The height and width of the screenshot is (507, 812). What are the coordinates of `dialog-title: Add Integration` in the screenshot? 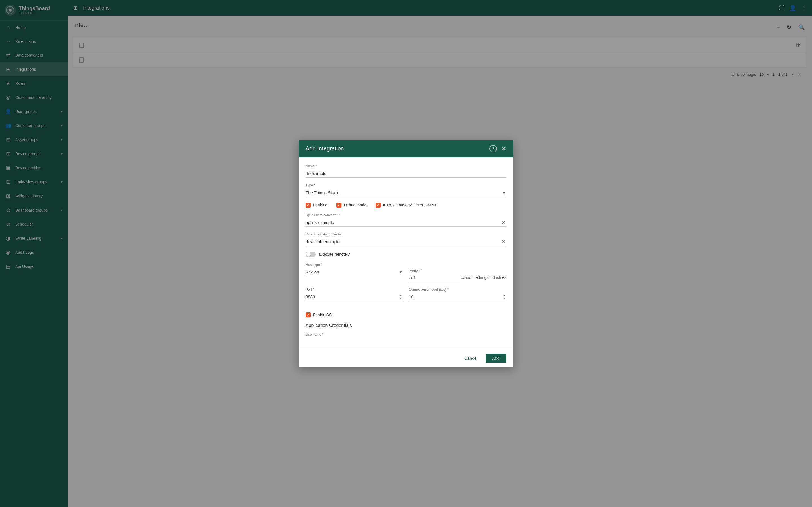 It's located at (396, 149).